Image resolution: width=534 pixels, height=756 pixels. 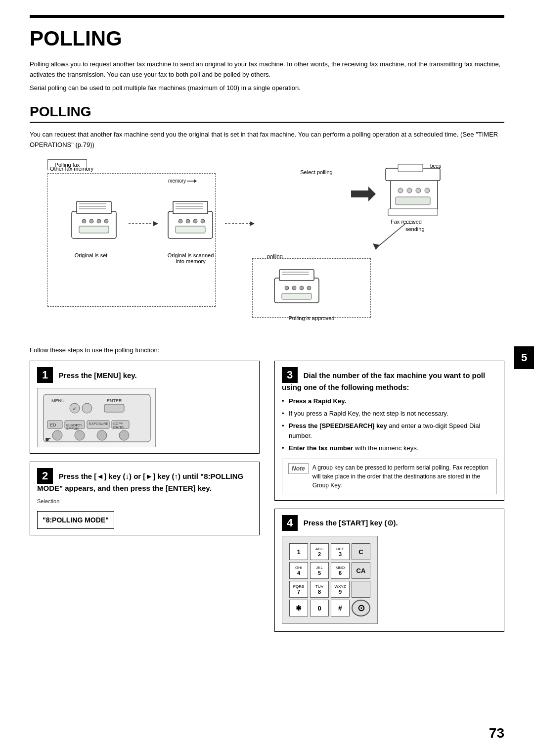 What do you see at coordinates (140, 482) in the screenshot?
I see `step-2-title: Press the [◄] key (↓) or [►] key (↑) unt…` at bounding box center [140, 482].